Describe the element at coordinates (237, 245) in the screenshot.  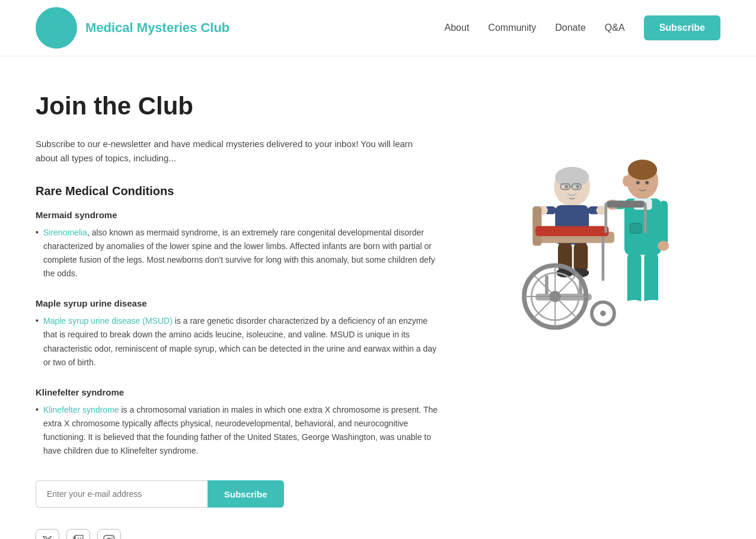
I see `condition-mermaid: Mermaid syndrome ▪ Sirenomelia, also kno…` at that location.